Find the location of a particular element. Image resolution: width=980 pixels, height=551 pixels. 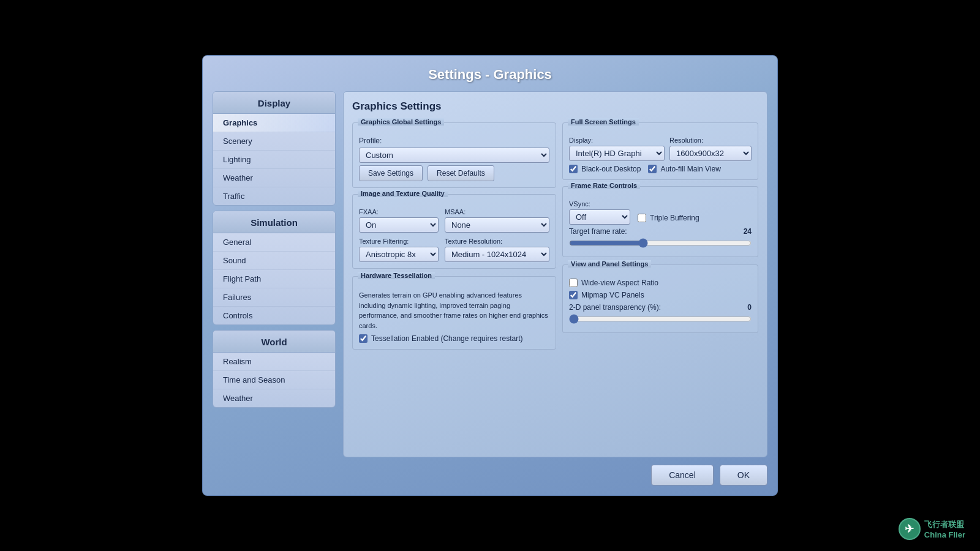

sidebar-item-traffic: Traffic is located at coordinates (274, 196).